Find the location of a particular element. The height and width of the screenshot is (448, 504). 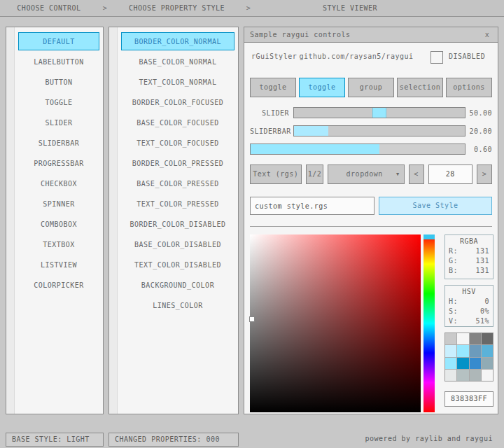

color-picker-gradient is located at coordinates (335, 323).